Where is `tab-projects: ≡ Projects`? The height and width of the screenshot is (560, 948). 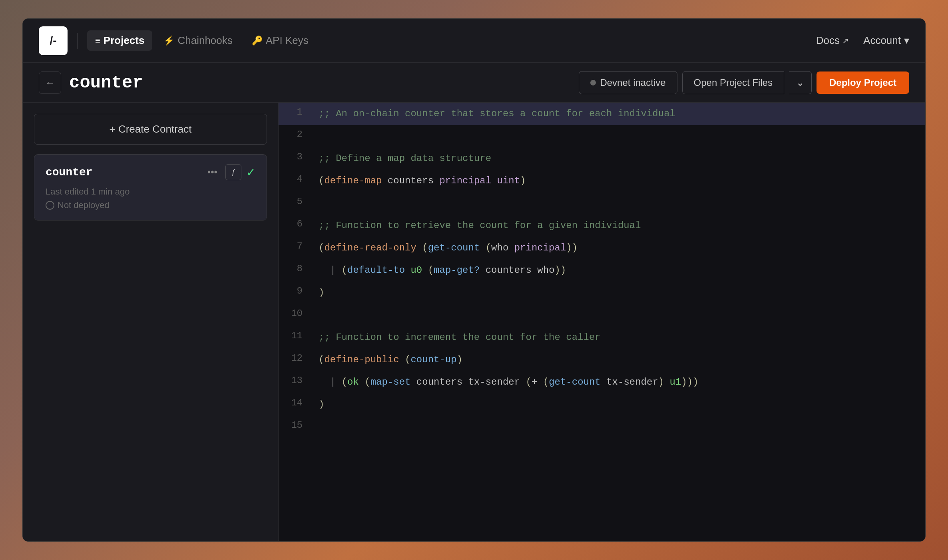
tab-projects: ≡ Projects is located at coordinates (120, 41).